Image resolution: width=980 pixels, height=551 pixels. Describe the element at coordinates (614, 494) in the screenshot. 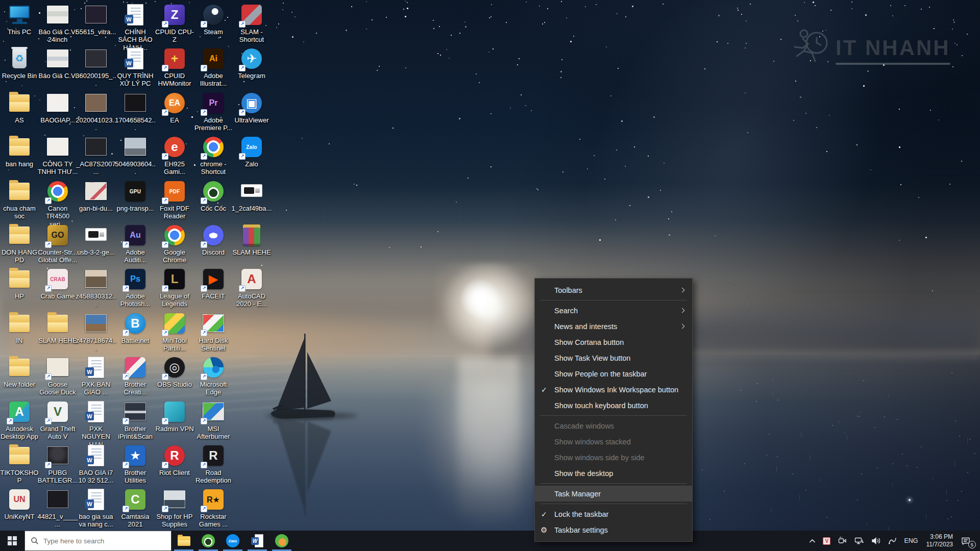

I see `menu-item-task-manager: Task Manager` at that location.